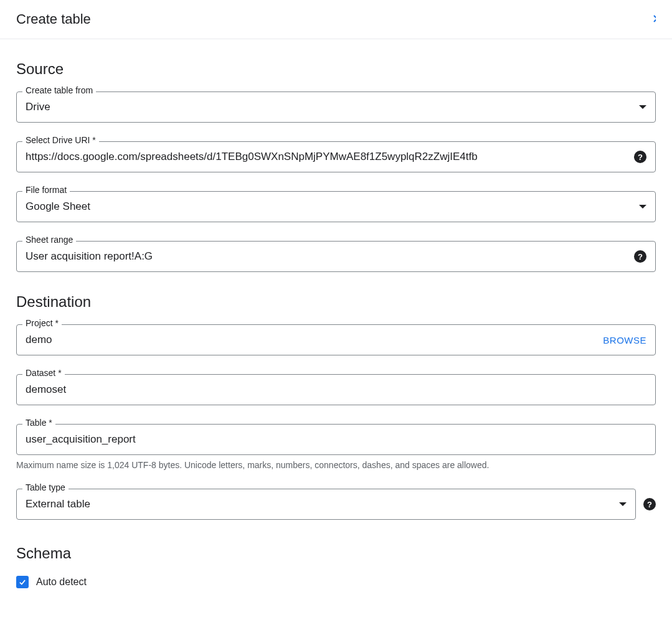 The image size is (672, 620). What do you see at coordinates (336, 390) in the screenshot?
I see `dataset-field` at bounding box center [336, 390].